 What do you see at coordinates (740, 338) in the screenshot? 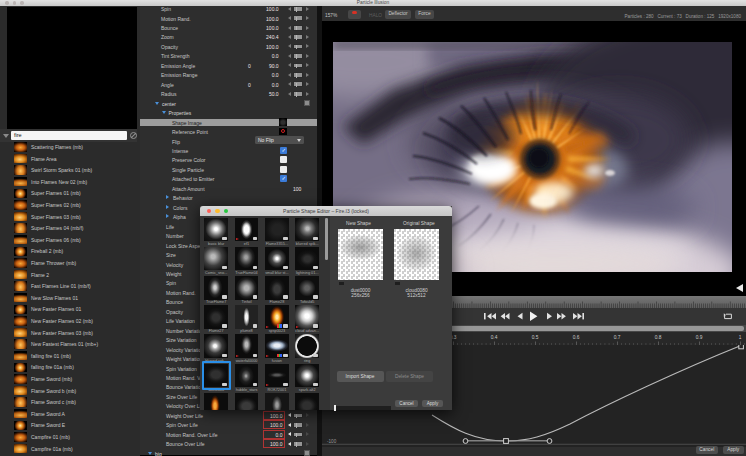
I see `svg-text: 1` at bounding box center [740, 338].